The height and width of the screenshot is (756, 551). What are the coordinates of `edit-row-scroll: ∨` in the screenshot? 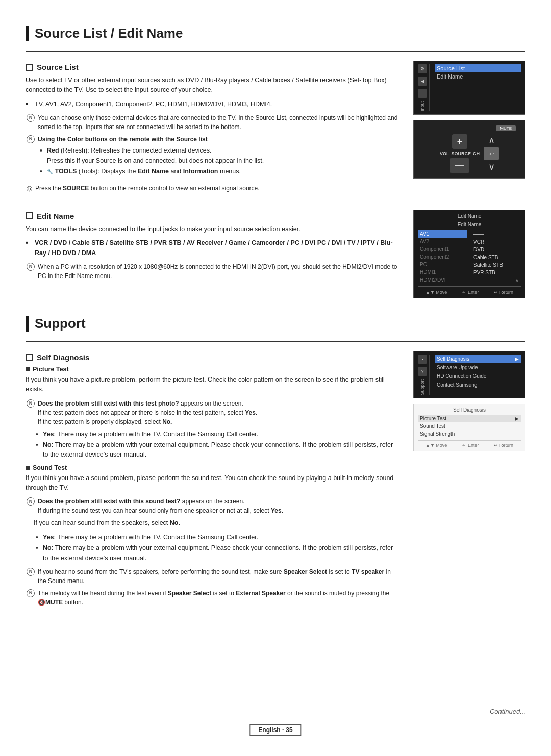 It's located at (496, 281).